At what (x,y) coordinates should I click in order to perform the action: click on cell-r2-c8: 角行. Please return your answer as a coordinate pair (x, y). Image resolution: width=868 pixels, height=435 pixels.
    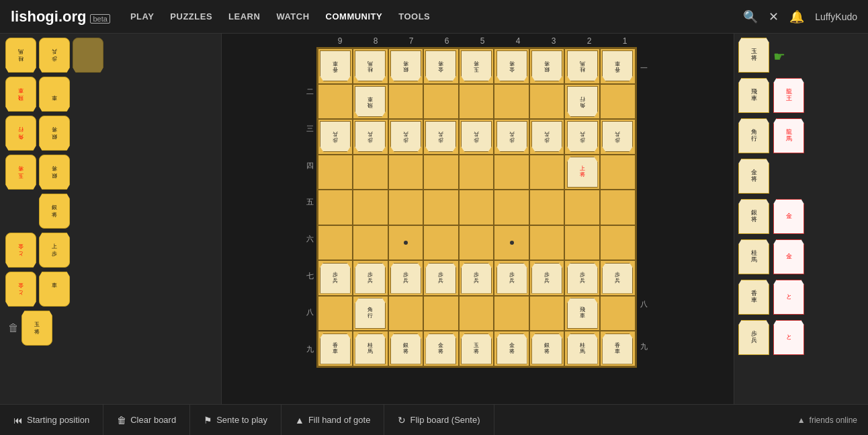
    Looking at the image, I should click on (582, 102).